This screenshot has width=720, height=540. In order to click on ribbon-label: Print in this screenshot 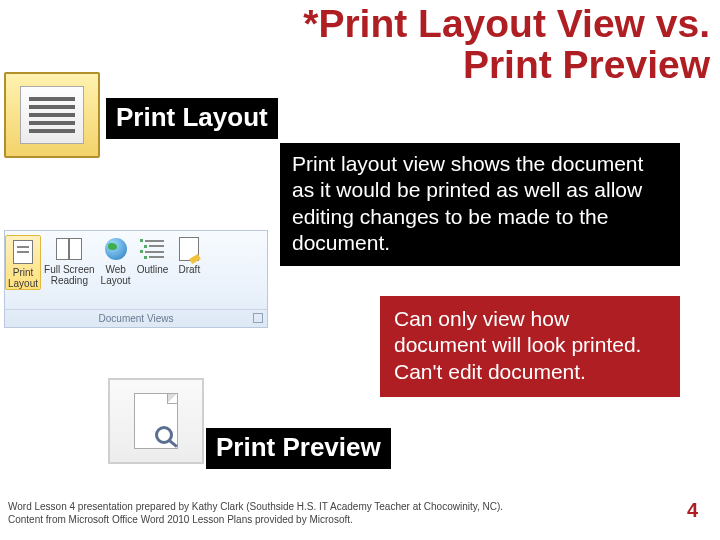, I will do `click(24, 274)`.